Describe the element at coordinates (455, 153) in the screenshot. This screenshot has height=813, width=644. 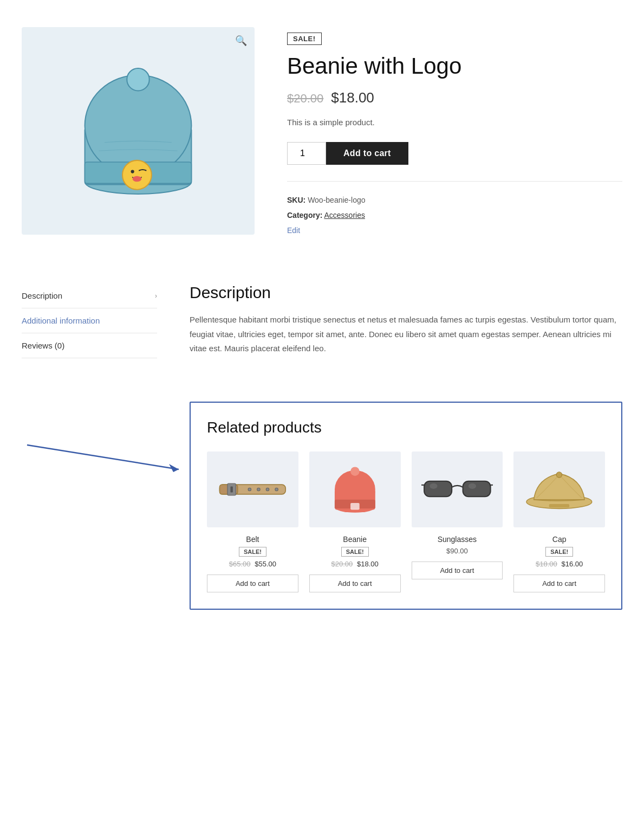
I see `add-to-cart-row: Add to cart` at that location.